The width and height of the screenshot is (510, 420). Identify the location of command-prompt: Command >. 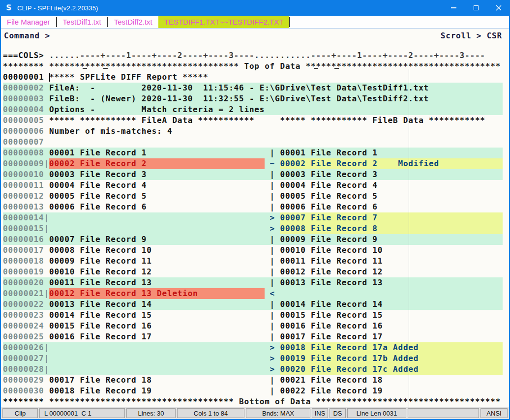
(27, 35).